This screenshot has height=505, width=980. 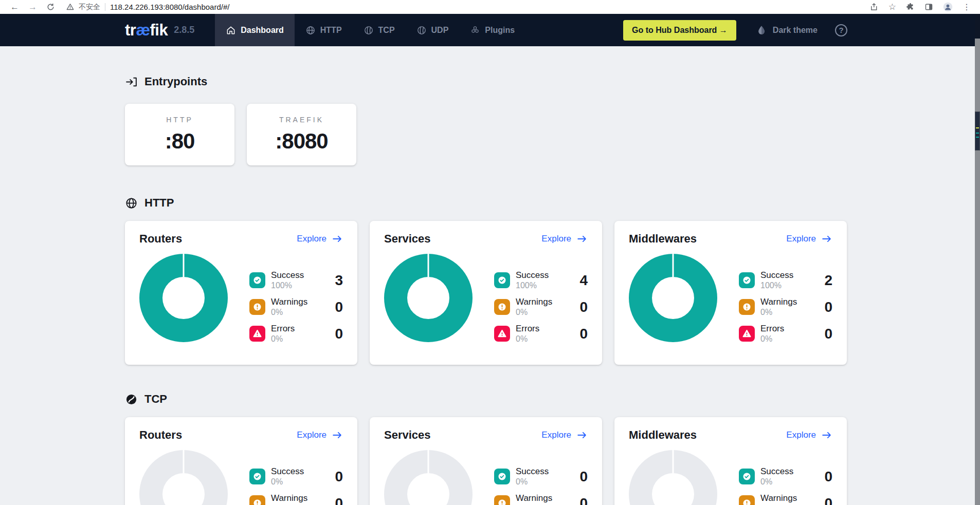 What do you see at coordinates (180, 141) in the screenshot?
I see `entrypoint-port: :80` at bounding box center [180, 141].